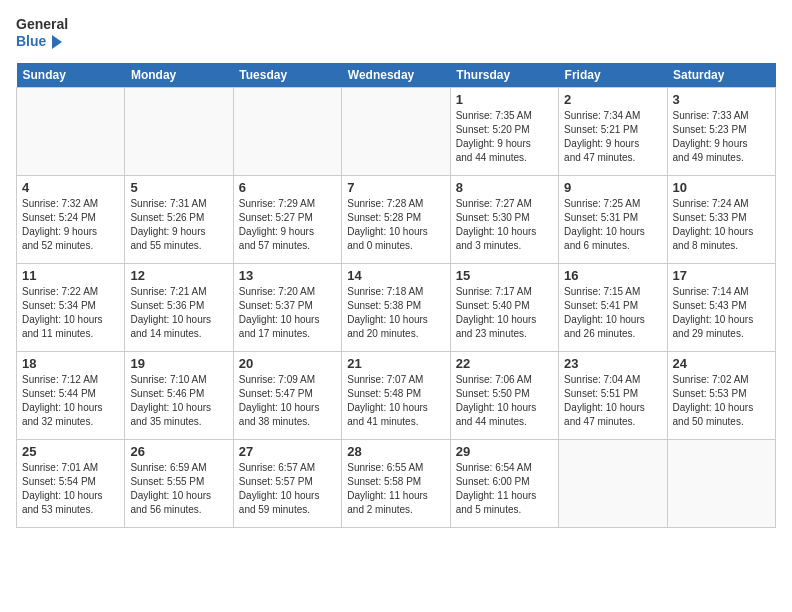 Image resolution: width=792 pixels, height=612 pixels. What do you see at coordinates (396, 219) in the screenshot?
I see `calendar-cell: 7Sunrise: 7:28 AMSunset: 5:28 PMDaylight…` at bounding box center [396, 219].